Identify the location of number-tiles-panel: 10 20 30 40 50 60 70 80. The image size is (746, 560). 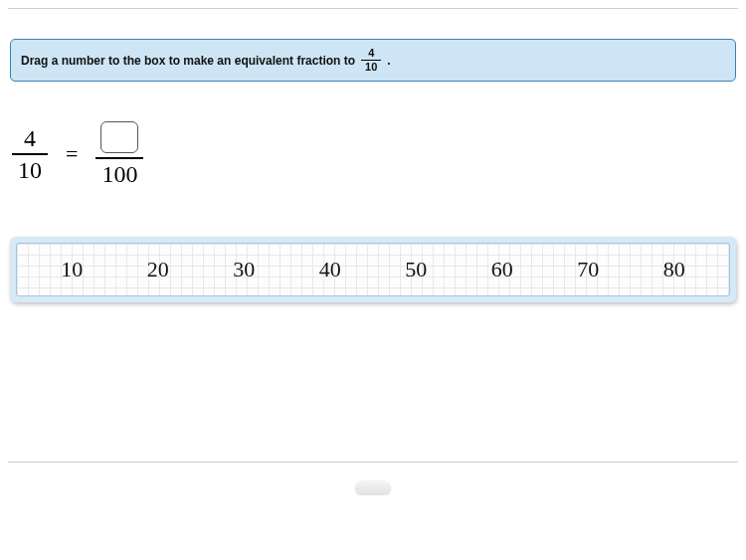
(373, 270).